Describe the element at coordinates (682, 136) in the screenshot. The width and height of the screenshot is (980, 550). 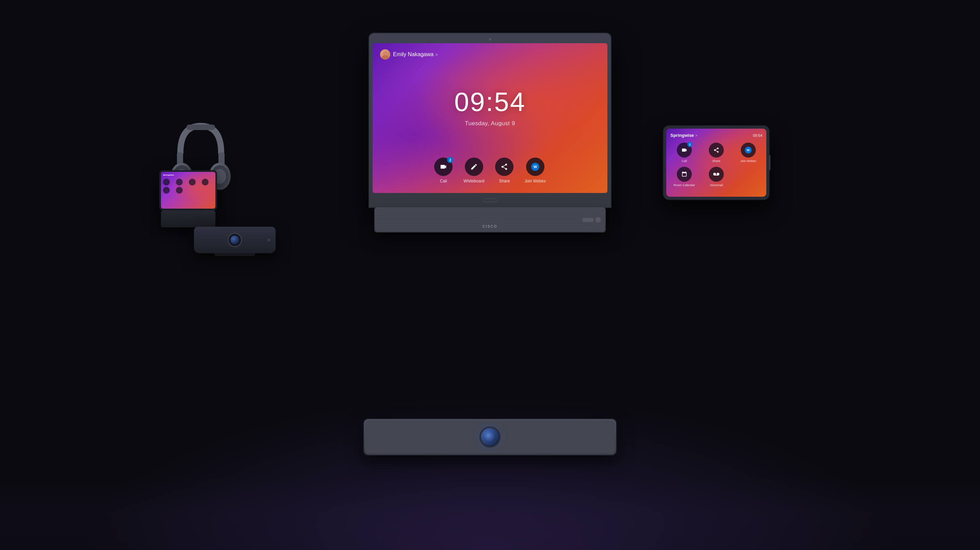
I see `tablet-room-name: Springwise` at that location.